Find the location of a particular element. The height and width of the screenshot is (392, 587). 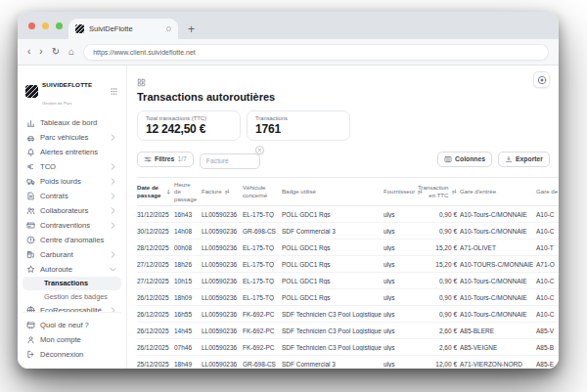

back-icon: ‹ is located at coordinates (29, 52).